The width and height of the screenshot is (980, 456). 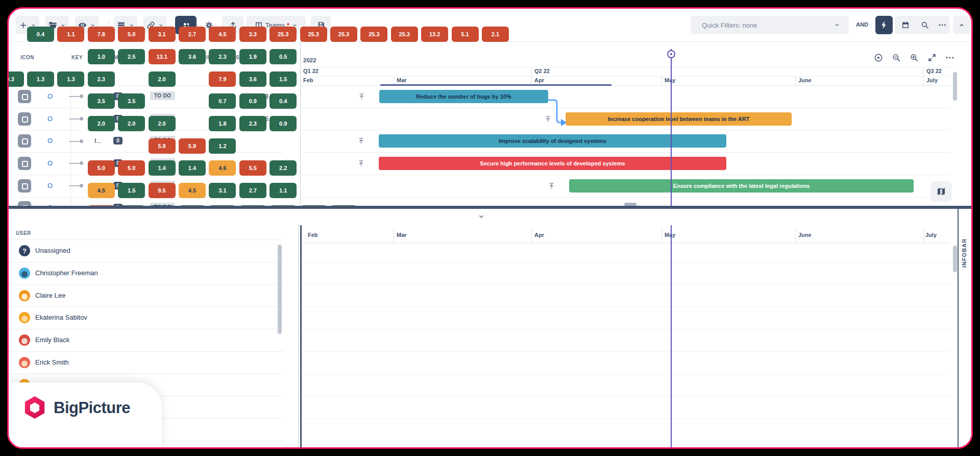 What do you see at coordinates (770, 25) in the screenshot?
I see `quick-filters-dropdown: Quick Filters: none` at bounding box center [770, 25].